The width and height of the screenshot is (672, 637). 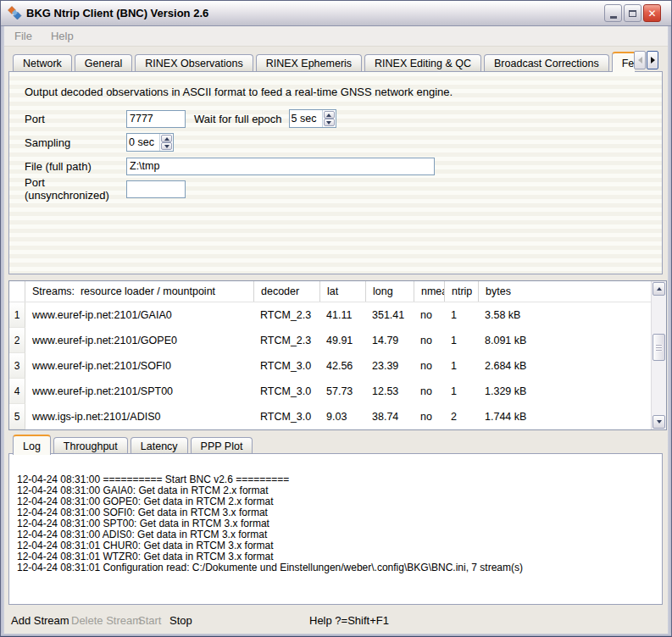 I want to click on close-icon: ✕, so click(x=652, y=14).